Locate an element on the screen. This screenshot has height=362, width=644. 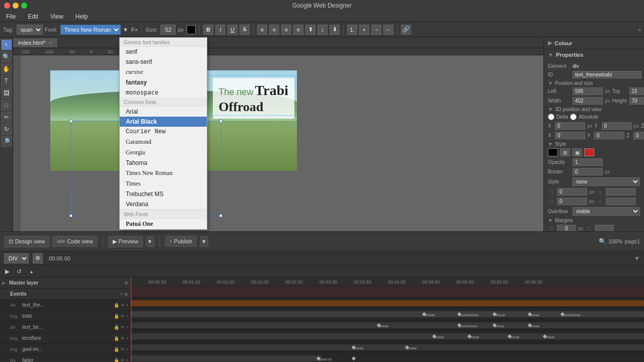
menu-help: Help is located at coordinates (82, 17).